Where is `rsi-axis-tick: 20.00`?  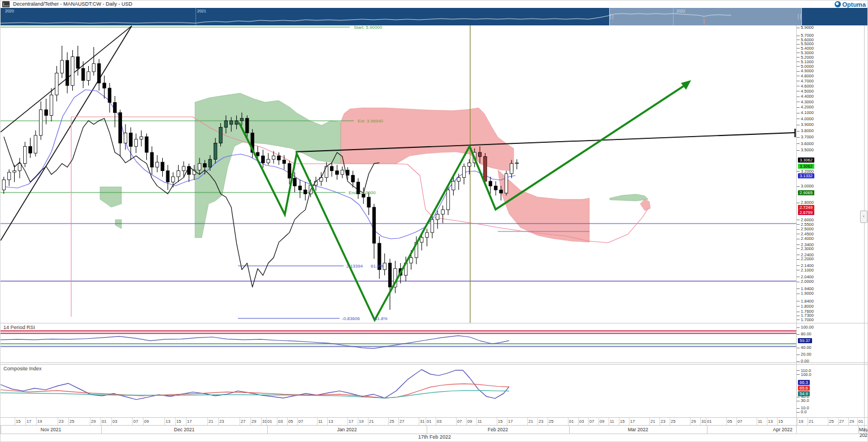
rsi-axis-tick: 20.00 is located at coordinates (804, 355).